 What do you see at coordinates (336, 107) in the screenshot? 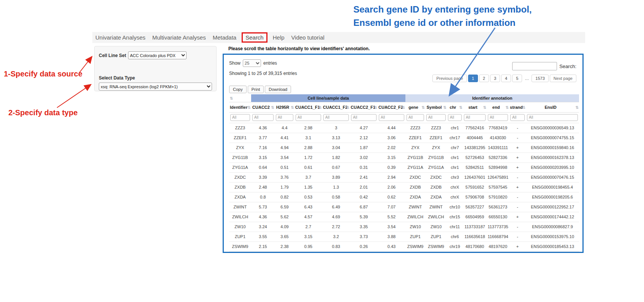
I see `column-header-cuacc1-f2: CUACC1_F2⇅` at bounding box center [336, 107].